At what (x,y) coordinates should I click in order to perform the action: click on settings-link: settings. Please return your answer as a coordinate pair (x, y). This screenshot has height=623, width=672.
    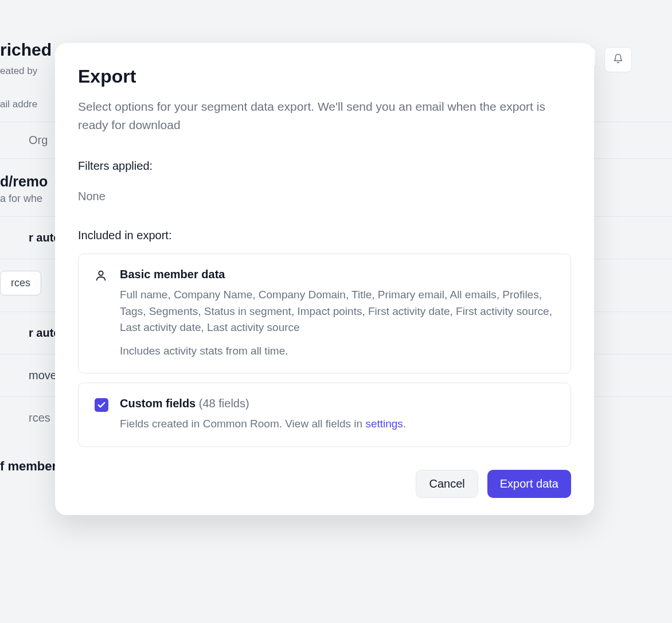
    Looking at the image, I should click on (384, 423).